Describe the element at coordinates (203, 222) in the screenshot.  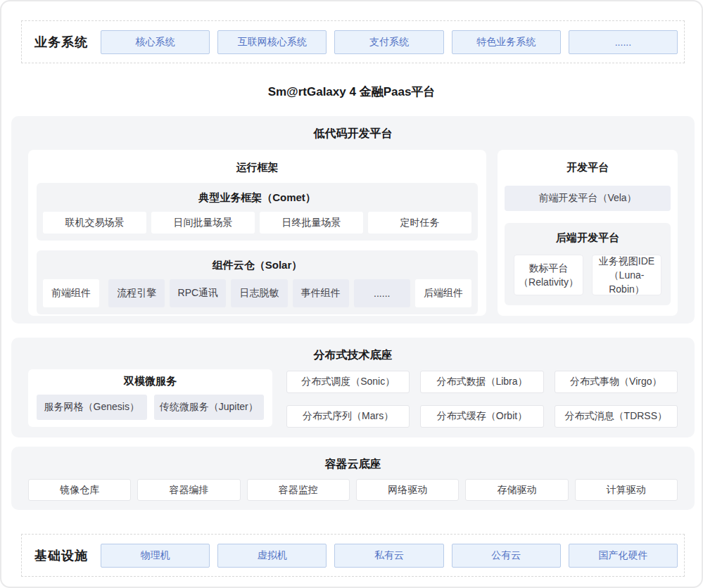
I see `comet-tile-intraday-batch: 日间批量场景` at that location.